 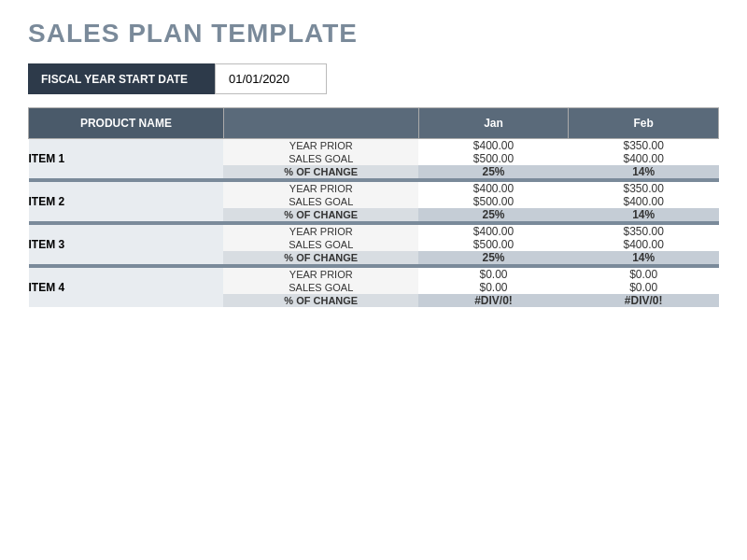 What do you see at coordinates (127, 287) in the screenshot?
I see `item-name-4: ITEM 4` at bounding box center [127, 287].